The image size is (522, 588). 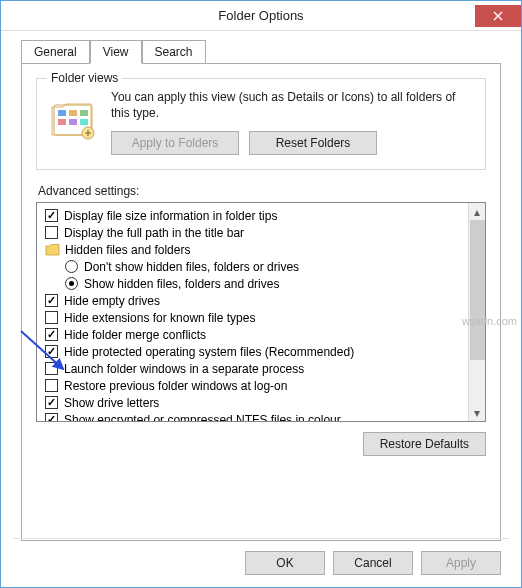 I want to click on list-item-label: Hide empty drives, so click(x=112, y=301).